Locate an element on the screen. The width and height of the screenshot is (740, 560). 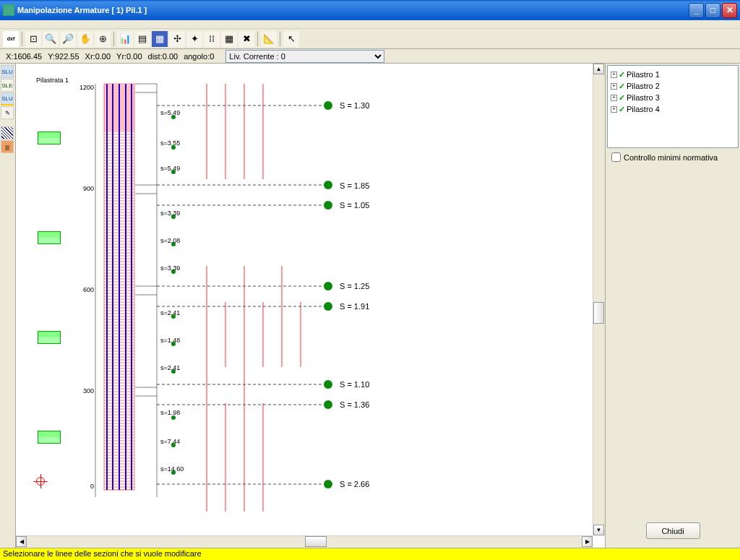
menubar is located at coordinates (370, 25).